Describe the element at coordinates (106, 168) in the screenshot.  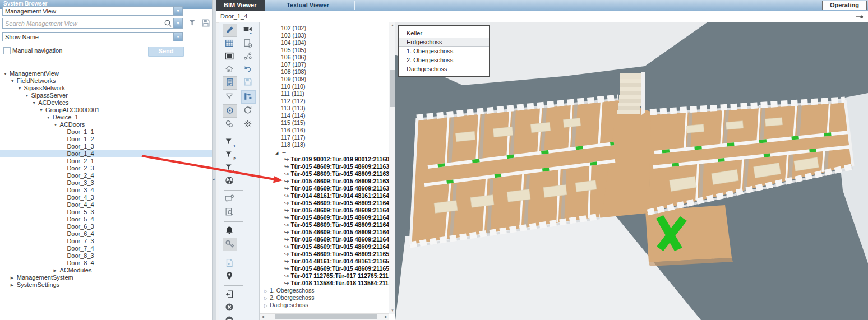
I see `tree-item-Door_2_3: Door_2_3` at that location.